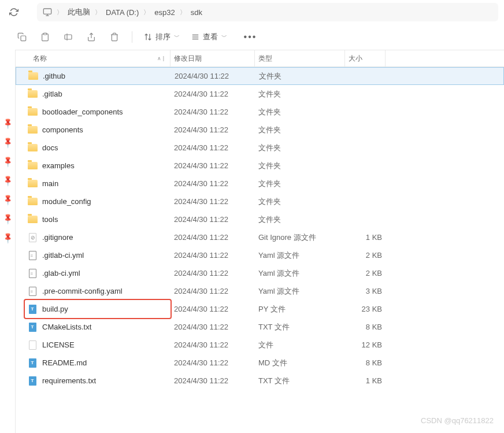 The width and height of the screenshot is (504, 433). Describe the element at coordinates (123, 13) in the screenshot. I see `breadcrumb-item: DATA (D:)` at that location.